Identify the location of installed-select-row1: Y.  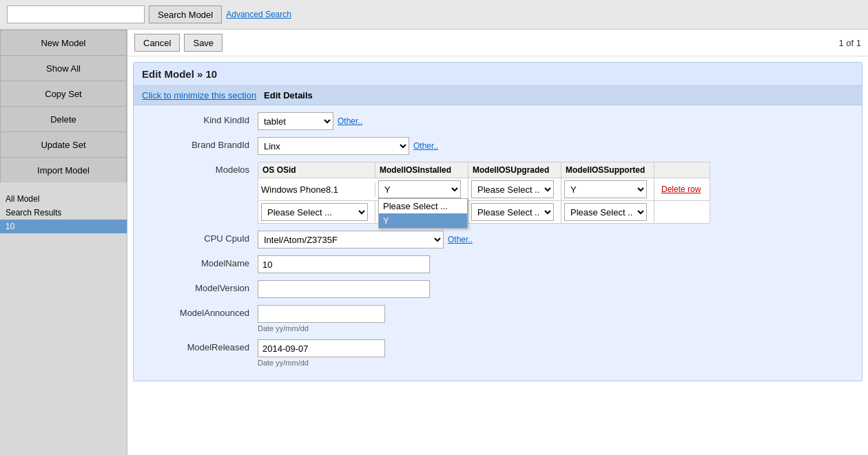
(420, 189).